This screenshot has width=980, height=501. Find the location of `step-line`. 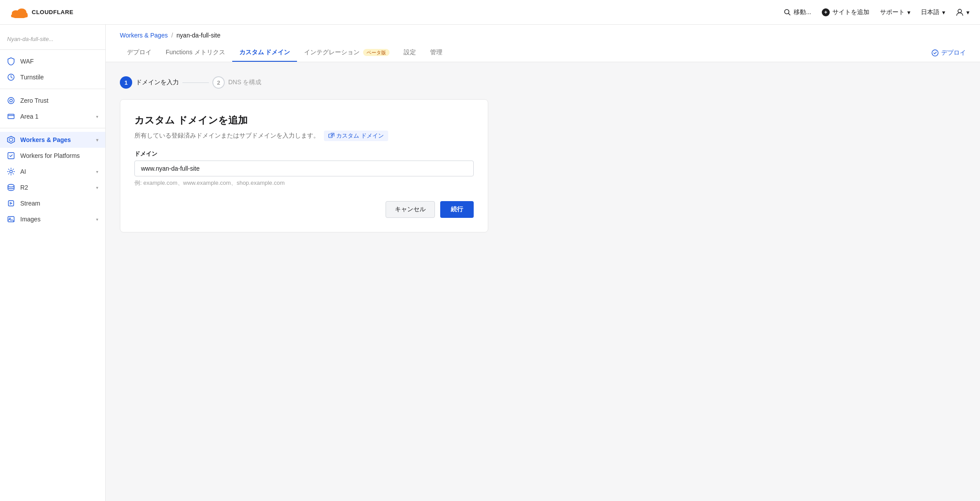

step-line is located at coordinates (196, 83).